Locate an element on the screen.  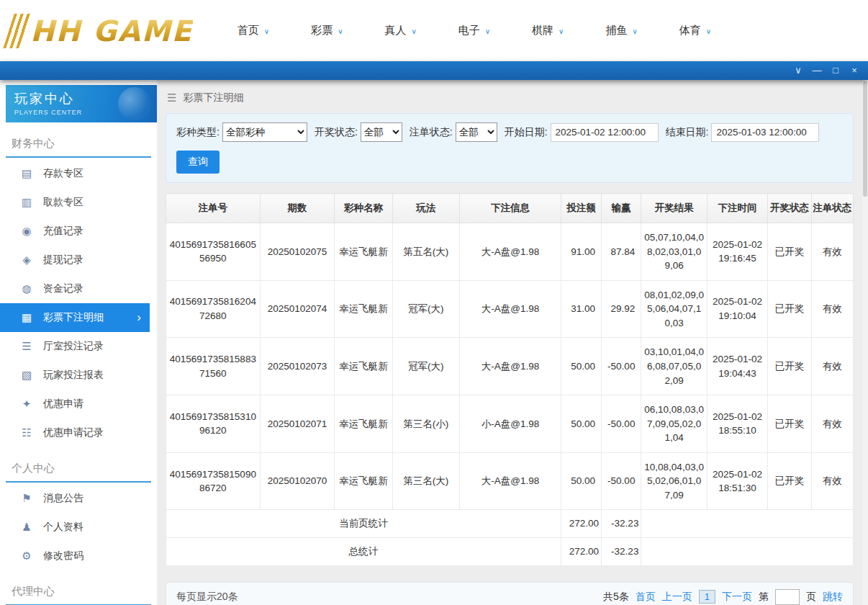
col-header: 开奖状态 is located at coordinates (790, 209).